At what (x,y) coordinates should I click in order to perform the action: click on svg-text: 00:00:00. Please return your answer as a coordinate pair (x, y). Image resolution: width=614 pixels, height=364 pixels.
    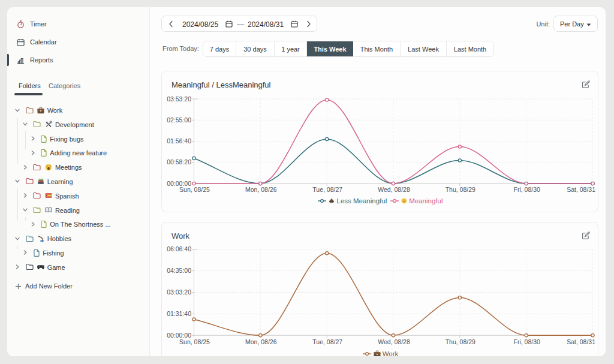
    Looking at the image, I should click on (179, 335).